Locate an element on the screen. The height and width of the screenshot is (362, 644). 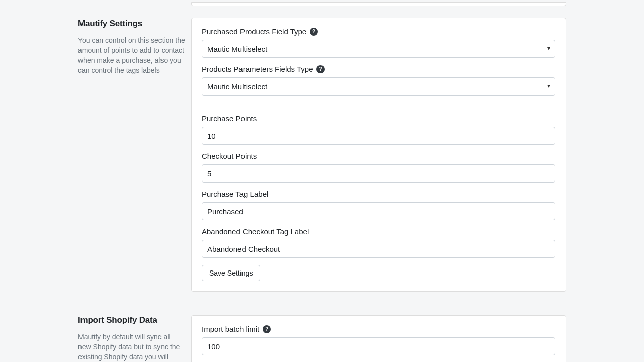
mautify-settings-sidebar: Mautify Settings You can control on this… is located at coordinates (135, 41).